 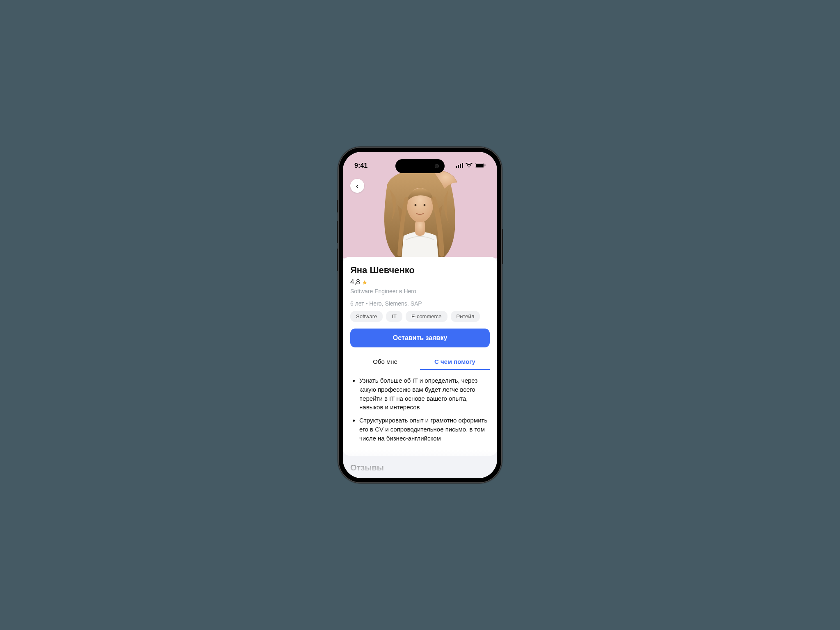 What do you see at coordinates (425, 394) in the screenshot?
I see `list-item: Узнать больше об IT и определить, через …` at bounding box center [425, 394].